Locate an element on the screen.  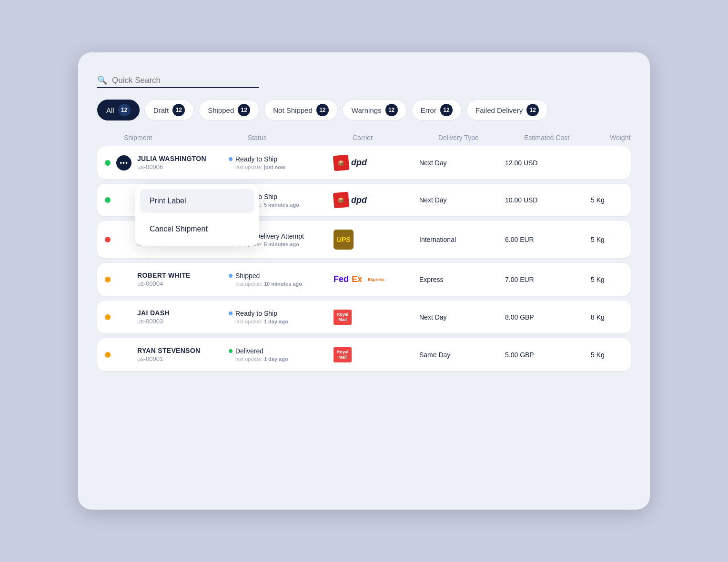
carrier-logo-fedex: FedEx Express is located at coordinates (359, 279).